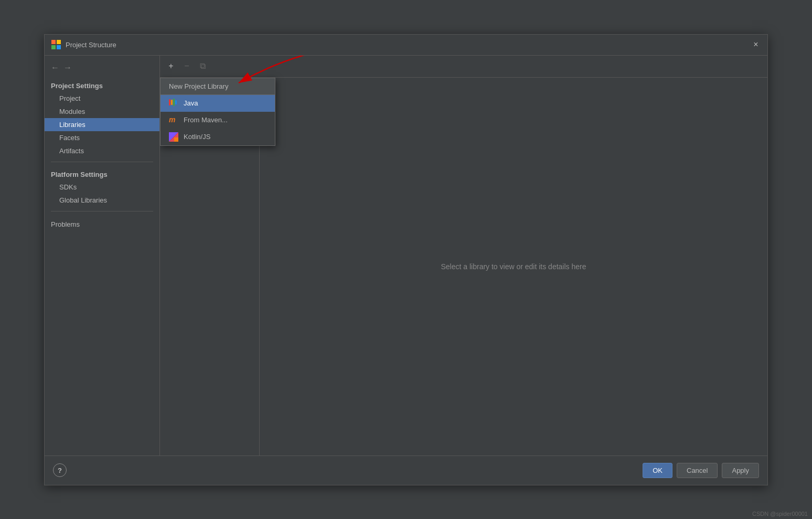 This screenshot has height=519, width=812. I want to click on dropdown-item-maven: m From Maven..., so click(218, 120).